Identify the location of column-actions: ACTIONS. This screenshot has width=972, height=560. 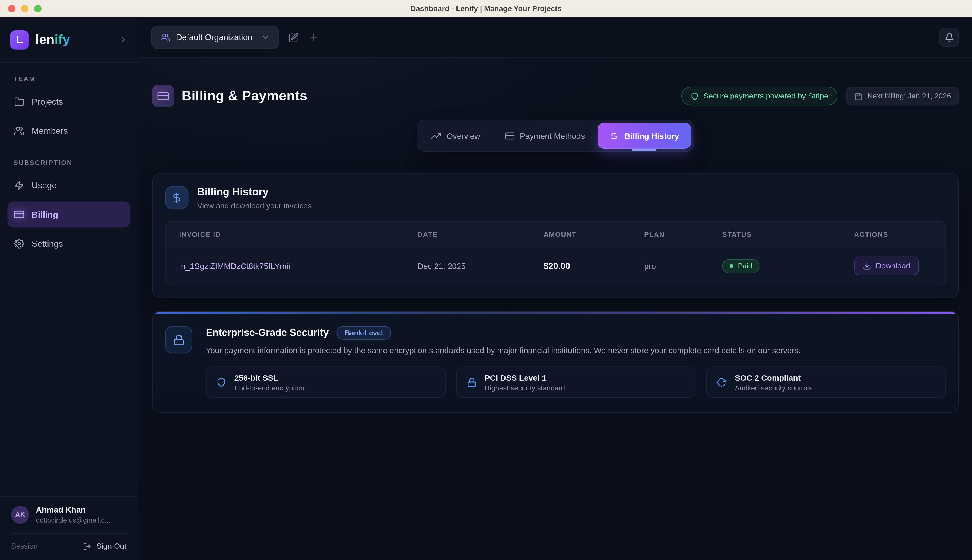
(895, 235).